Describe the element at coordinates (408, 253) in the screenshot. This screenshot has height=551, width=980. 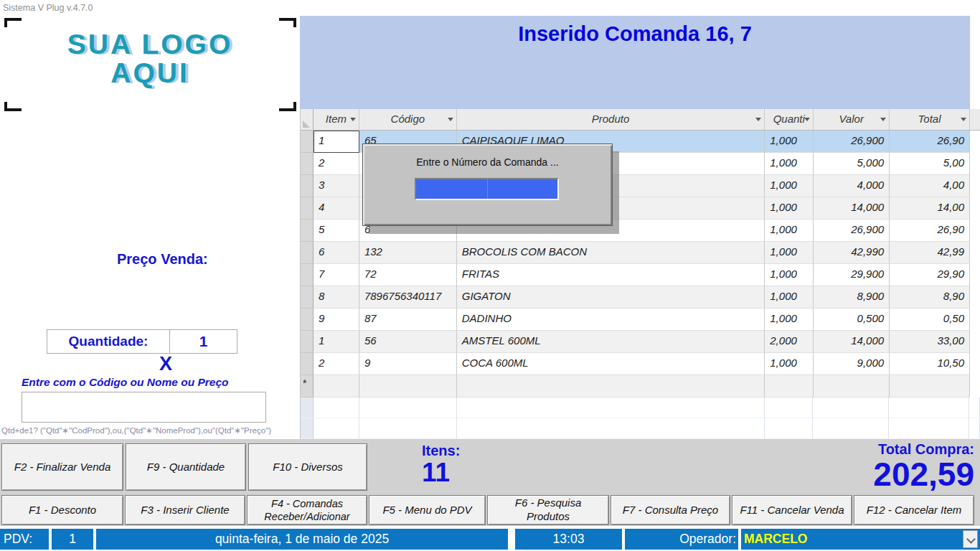
I see `cell-codigo: 132` at that location.